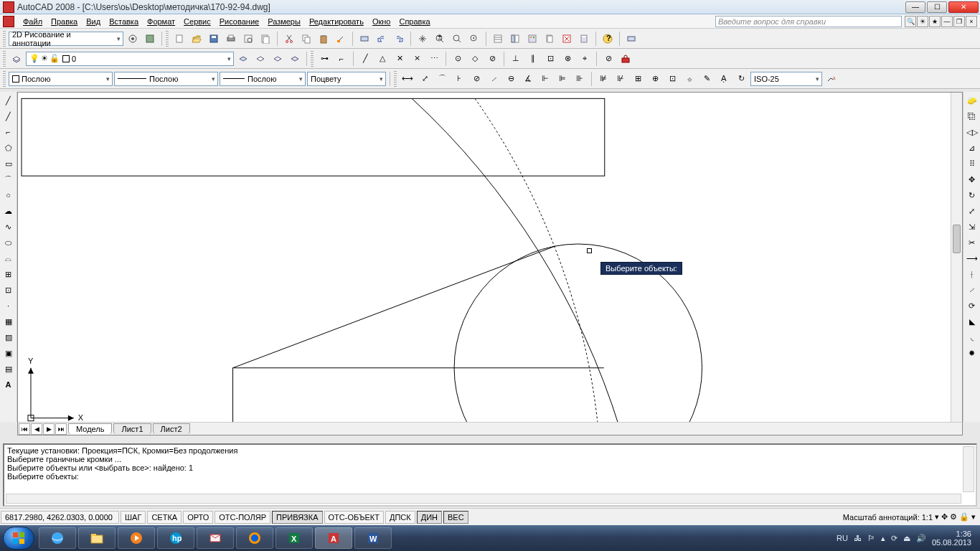 This screenshot has width=980, height=551. What do you see at coordinates (972, 227) in the screenshot?
I see `stretch-tool: ⇲` at bounding box center [972, 227].